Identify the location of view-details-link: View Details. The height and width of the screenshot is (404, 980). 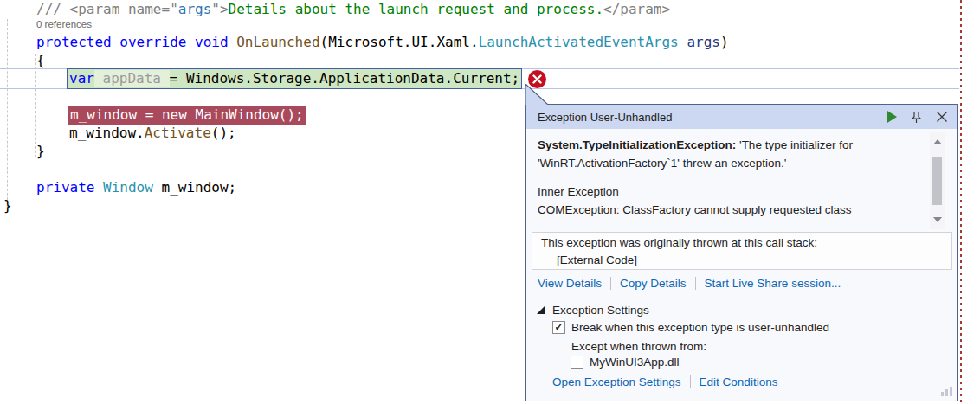
(570, 284).